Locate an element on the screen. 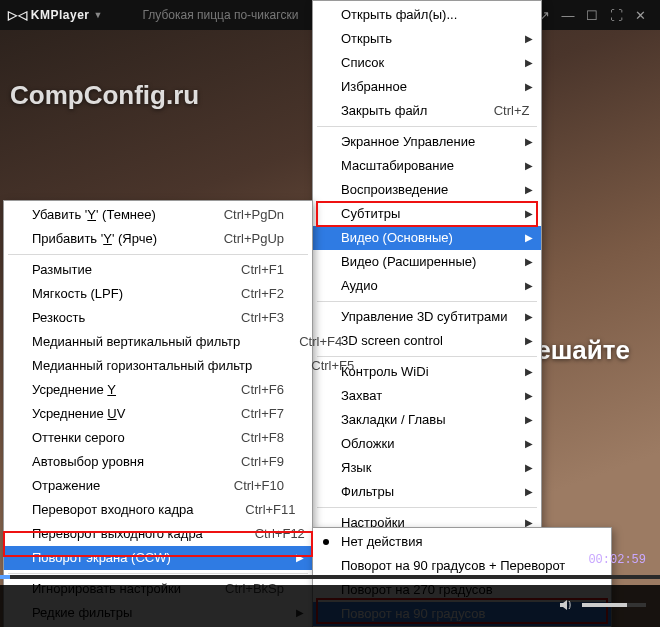  main-menu-item-18: Захват▶ is located at coordinates (427, 396).